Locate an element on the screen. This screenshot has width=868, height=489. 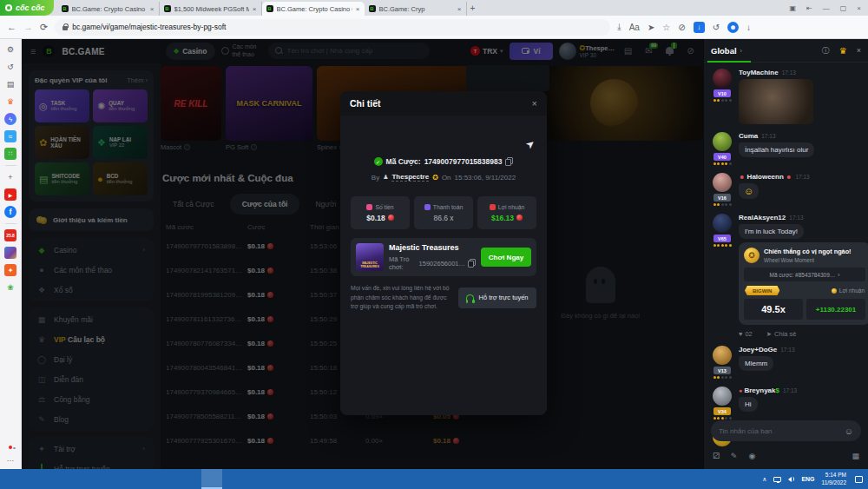
minimize-button: — is located at coordinates (826, 9).